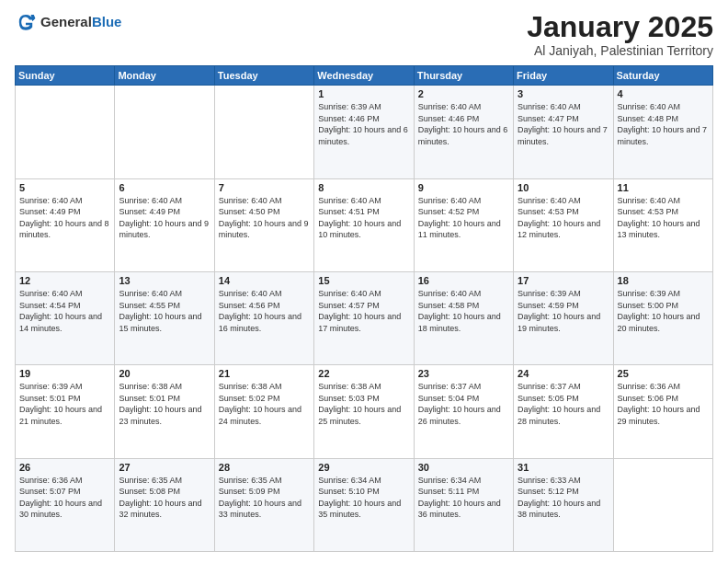 The image size is (728, 563). Describe the element at coordinates (563, 373) in the screenshot. I see `day-number: 24` at that location.